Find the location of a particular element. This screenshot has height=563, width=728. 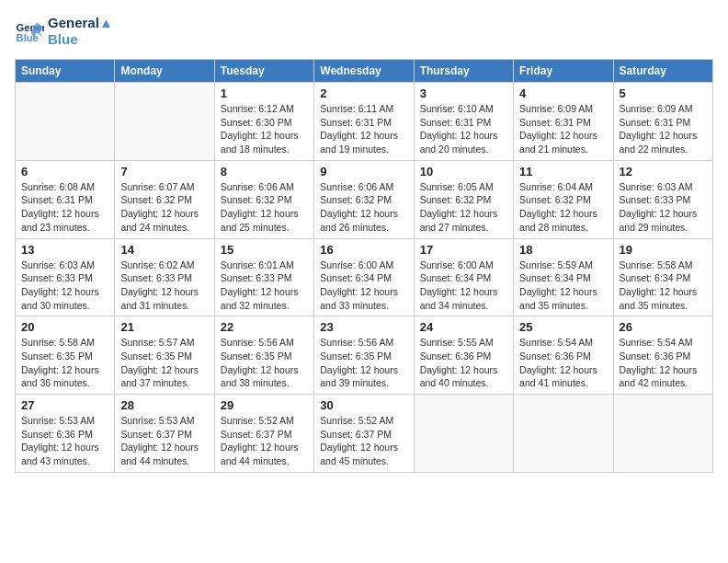

day-number: 2 is located at coordinates (364, 94).